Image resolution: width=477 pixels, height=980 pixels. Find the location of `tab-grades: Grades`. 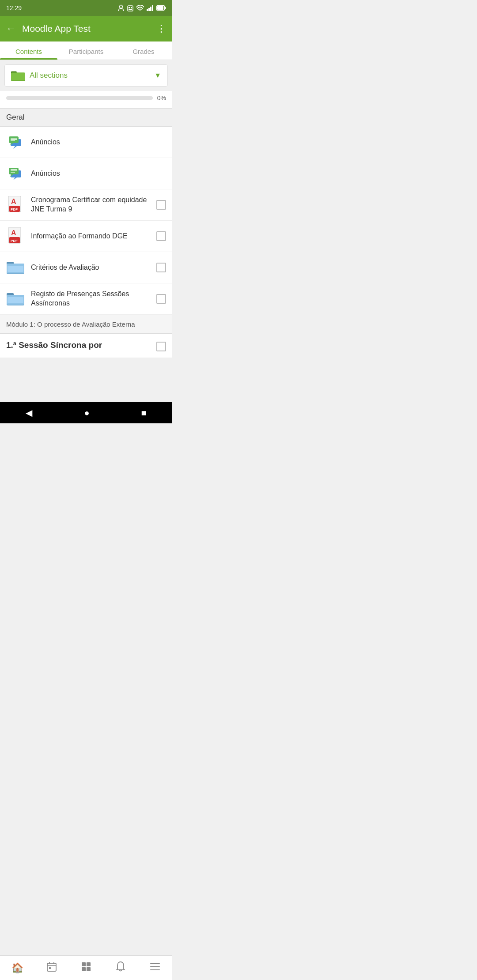

tab-grades: Grades is located at coordinates (144, 50).